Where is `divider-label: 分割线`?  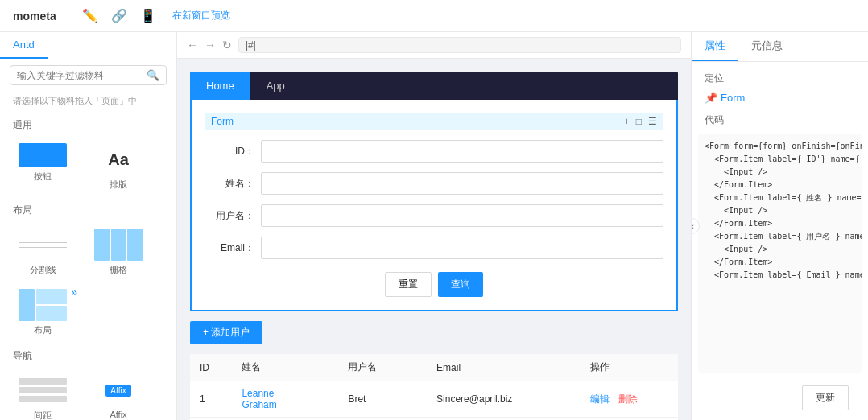
divider-label: 分割线 is located at coordinates (43, 270).